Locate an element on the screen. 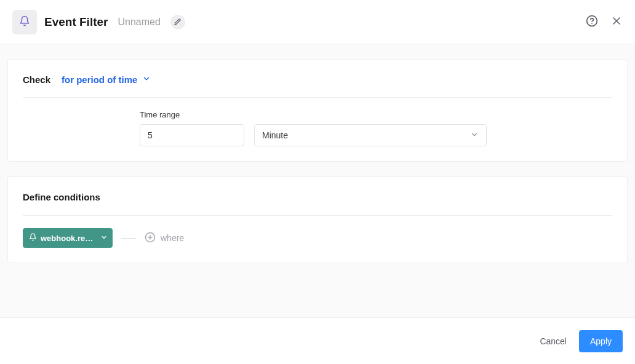 This screenshot has height=364, width=635. apply-button: Apply is located at coordinates (601, 341).